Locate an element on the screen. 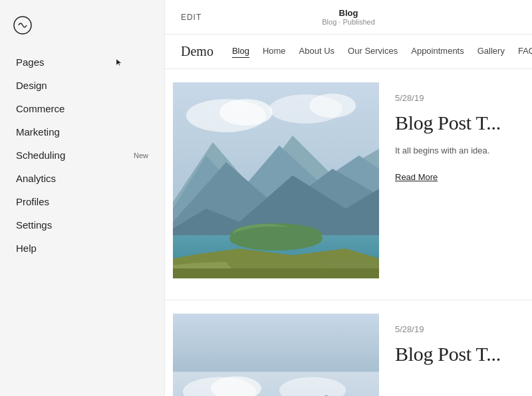 This screenshot has width=532, height=396. post-1-date: 5/28/19 is located at coordinates (457, 98).